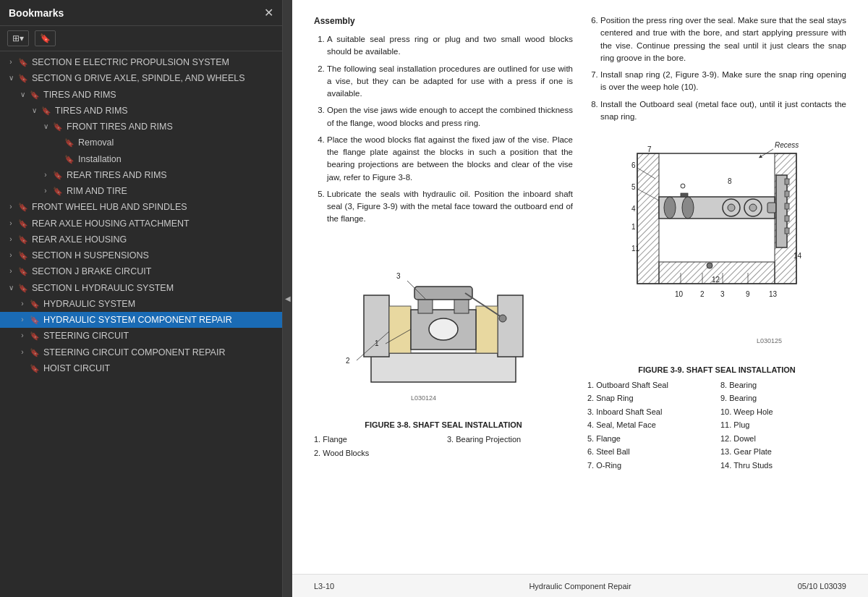 The height and width of the screenshot is (597, 868). I want to click on tree-label-steering-circuit: STEERING CIRCUIT, so click(163, 336).